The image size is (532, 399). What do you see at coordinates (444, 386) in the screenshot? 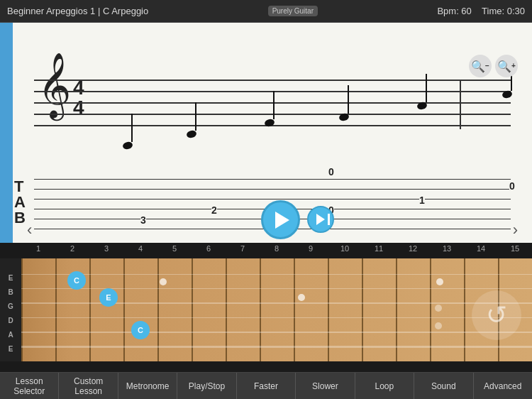
I see `toolbar-btn-sound: Sound` at bounding box center [444, 386].